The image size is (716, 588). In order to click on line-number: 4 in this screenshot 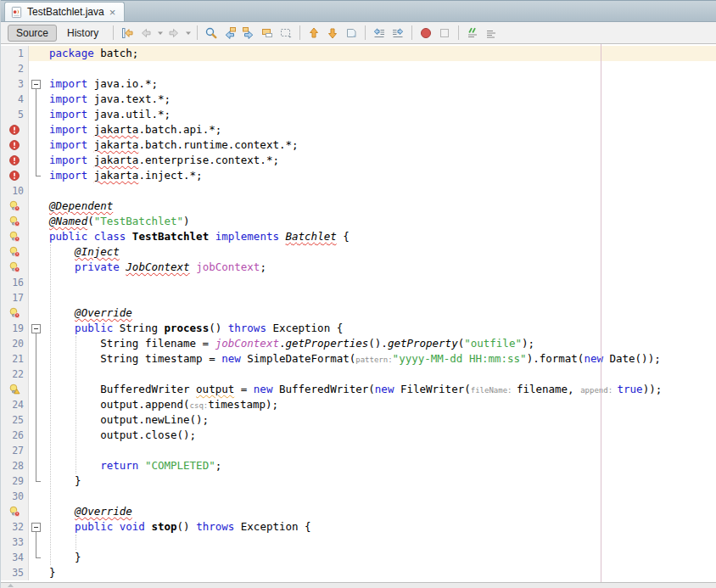, I will do `click(15, 99)`.